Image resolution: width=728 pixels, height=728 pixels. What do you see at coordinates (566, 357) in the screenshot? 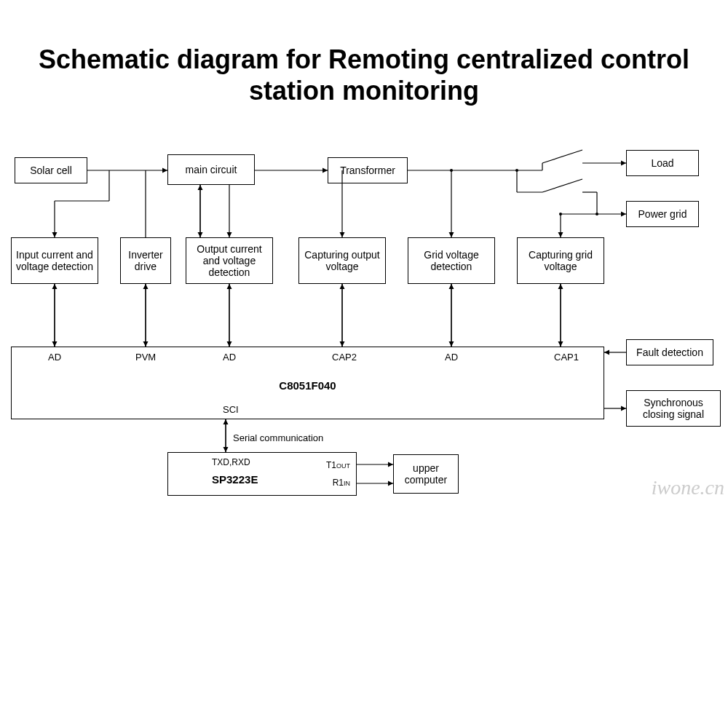
I see `port-cap1: CAP1` at bounding box center [566, 357].